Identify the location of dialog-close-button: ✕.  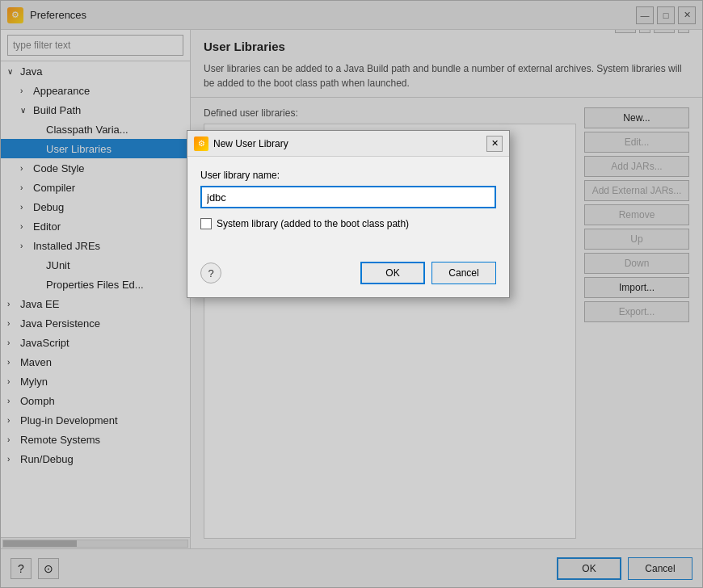
(495, 144).